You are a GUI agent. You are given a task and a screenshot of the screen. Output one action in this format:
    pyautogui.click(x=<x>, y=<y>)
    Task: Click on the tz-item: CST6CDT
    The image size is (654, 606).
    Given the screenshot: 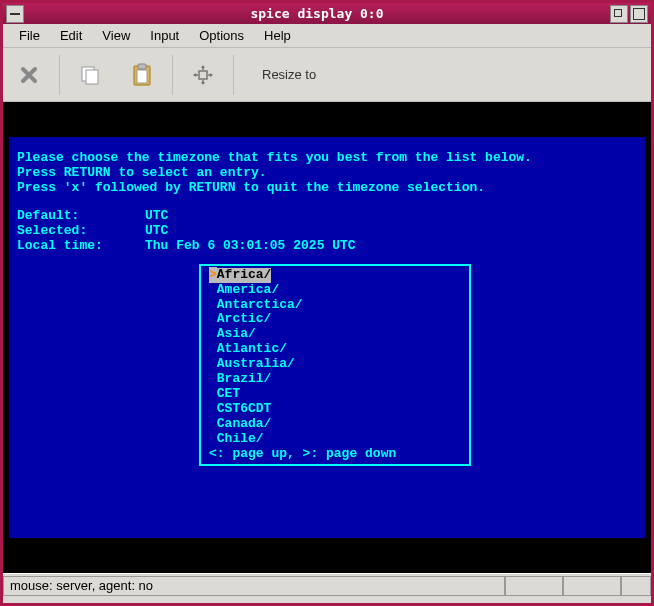 What is the action you would take?
    pyautogui.click(x=335, y=410)
    